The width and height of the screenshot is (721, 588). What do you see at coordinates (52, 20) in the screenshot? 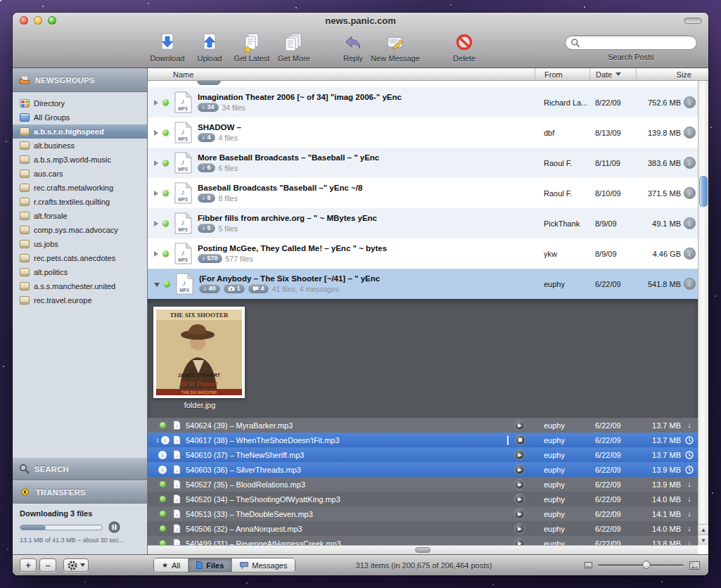
I see `zoom-button` at bounding box center [52, 20].